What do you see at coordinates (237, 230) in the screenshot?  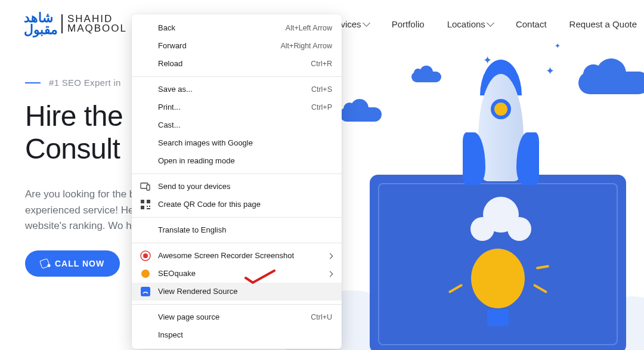 I see `ctx-translate: Translate to English` at bounding box center [237, 230].